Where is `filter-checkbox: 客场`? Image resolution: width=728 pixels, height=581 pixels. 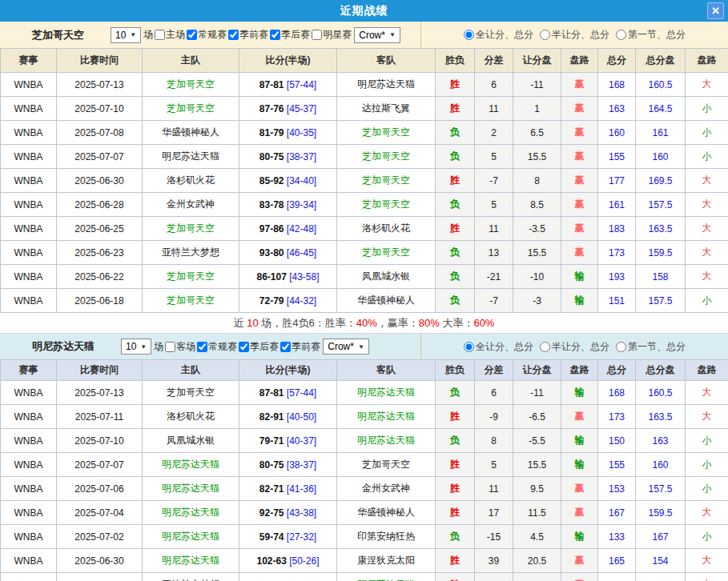 filter-checkbox: 客场 is located at coordinates (179, 347).